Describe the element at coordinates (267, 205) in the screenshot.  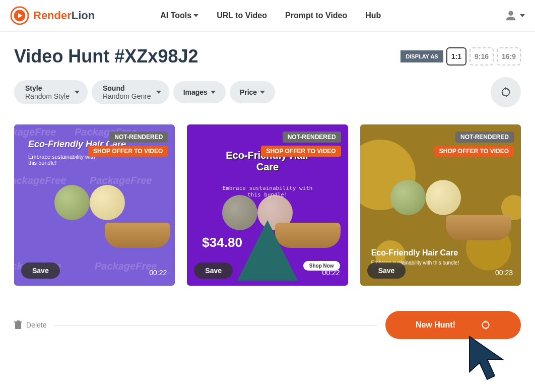
I see `video-card: Eco‑Friendly Hair Care Embrace sustainab…` at that location.